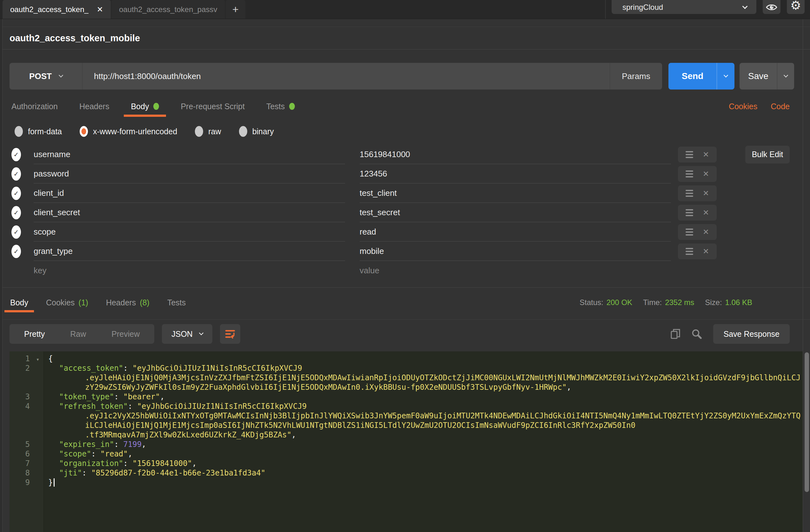  I want to click on param-value-field: value, so click(515, 271).